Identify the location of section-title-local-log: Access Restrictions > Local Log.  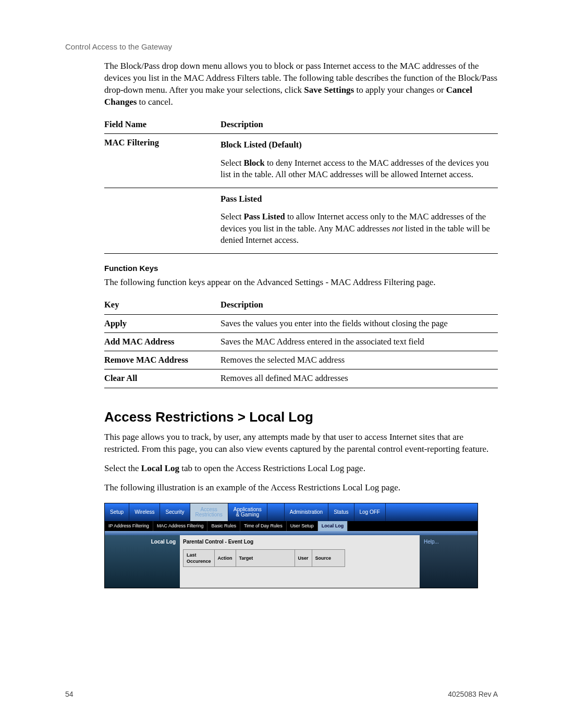
(301, 417).